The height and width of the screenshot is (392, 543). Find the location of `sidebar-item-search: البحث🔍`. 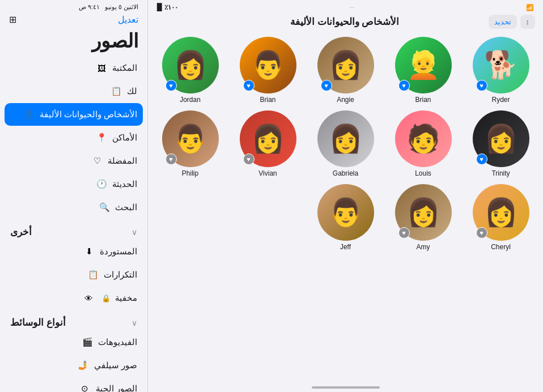

sidebar-item-search: البحث🔍 is located at coordinates (74, 207).